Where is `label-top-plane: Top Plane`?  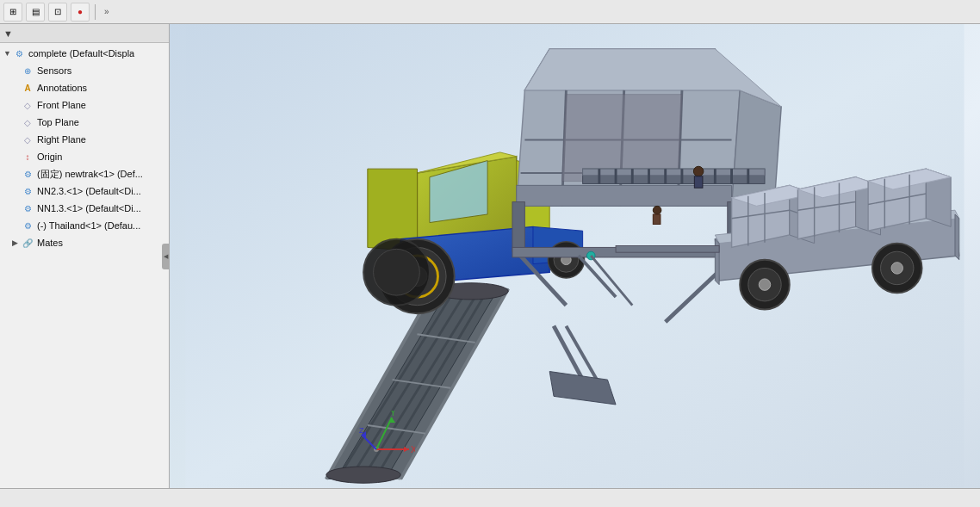
label-top-plane: Top Plane is located at coordinates (59, 122).